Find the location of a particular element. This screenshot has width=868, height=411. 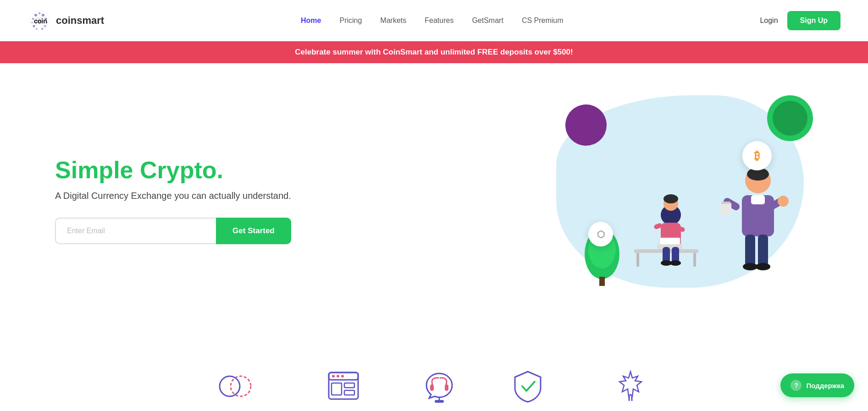

smarttrade-icon is located at coordinates (235, 386).